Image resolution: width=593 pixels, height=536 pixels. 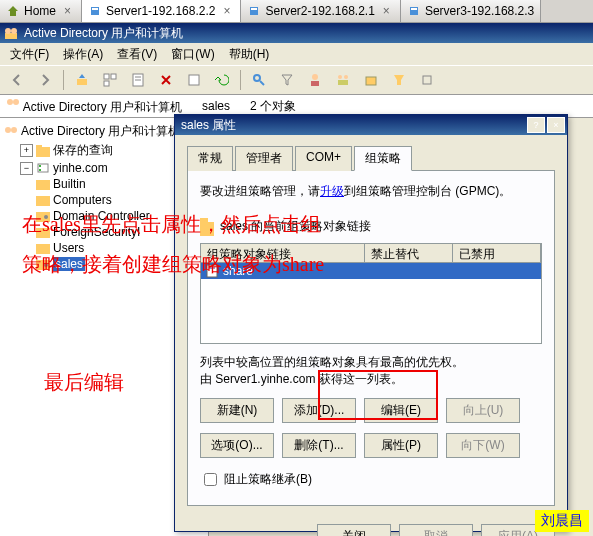 What do you see at coordinates (383, 158) in the screenshot?
I see `tab-grouppolicy: 组策略` at bounding box center [383, 158].